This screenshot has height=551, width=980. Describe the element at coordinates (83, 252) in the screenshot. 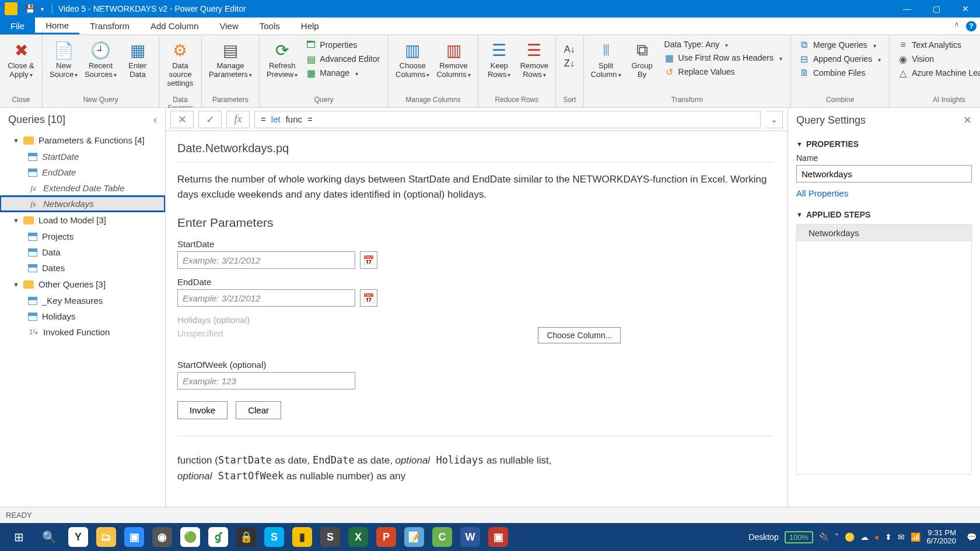

I see `query-data: Data` at that location.